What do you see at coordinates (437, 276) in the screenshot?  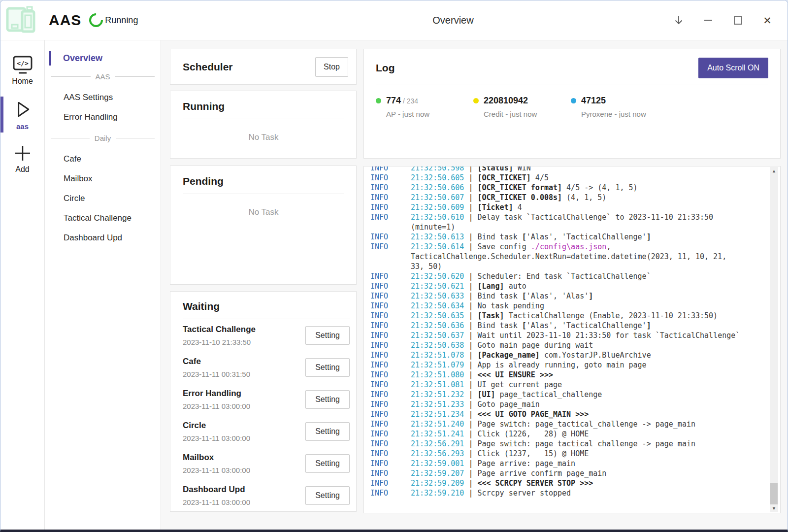 I see `log-timestamp: 21:32:50.620` at bounding box center [437, 276].